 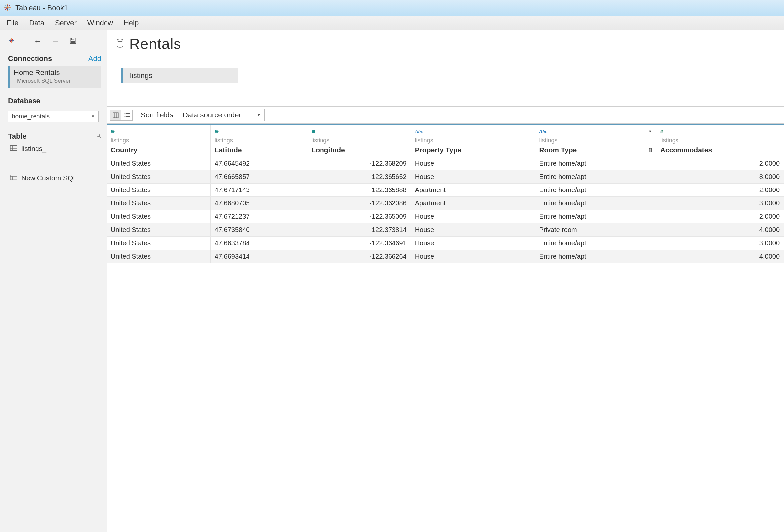 What do you see at coordinates (100, 23) in the screenshot?
I see `menu-window: Window` at bounding box center [100, 23].